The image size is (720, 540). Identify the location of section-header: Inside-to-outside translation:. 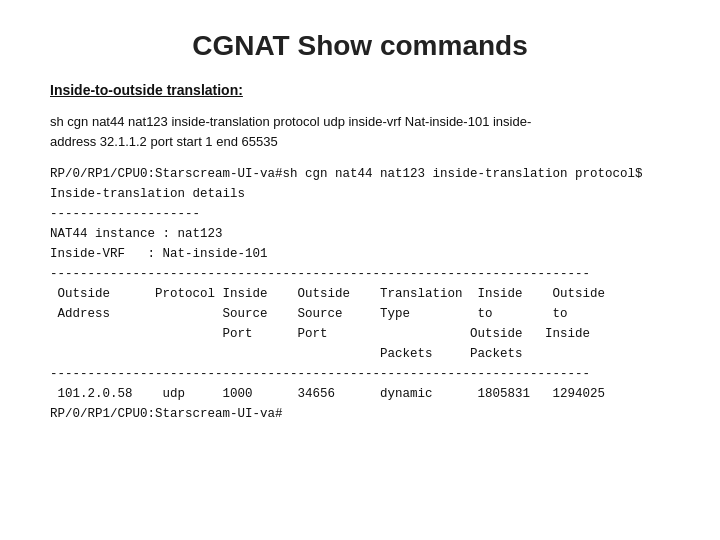
(360, 90).